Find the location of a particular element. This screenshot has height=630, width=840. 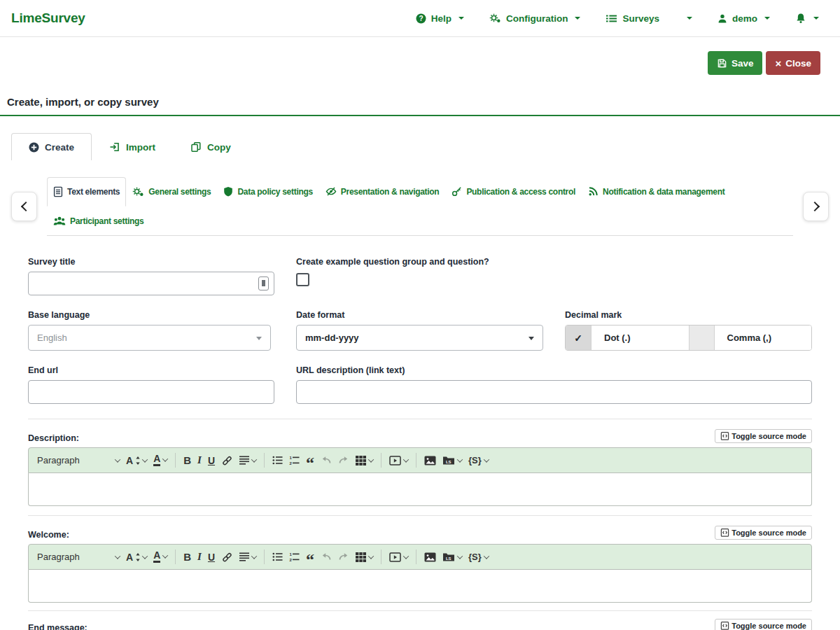

surveys-menu: Surveys is located at coordinates (633, 18).